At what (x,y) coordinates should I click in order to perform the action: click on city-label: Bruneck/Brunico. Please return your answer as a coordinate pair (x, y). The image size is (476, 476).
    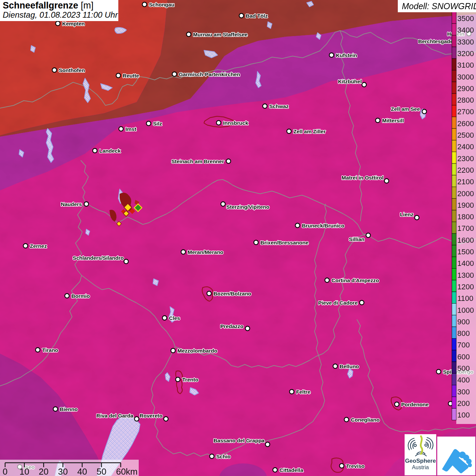
    Looking at the image, I should click on (323, 226).